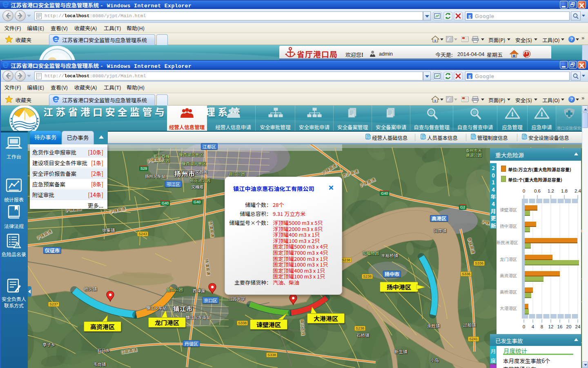 This screenshot has width=588, height=368. What do you see at coordinates (569, 327) in the screenshot?
I see `svg-text: 20` at bounding box center [569, 327].